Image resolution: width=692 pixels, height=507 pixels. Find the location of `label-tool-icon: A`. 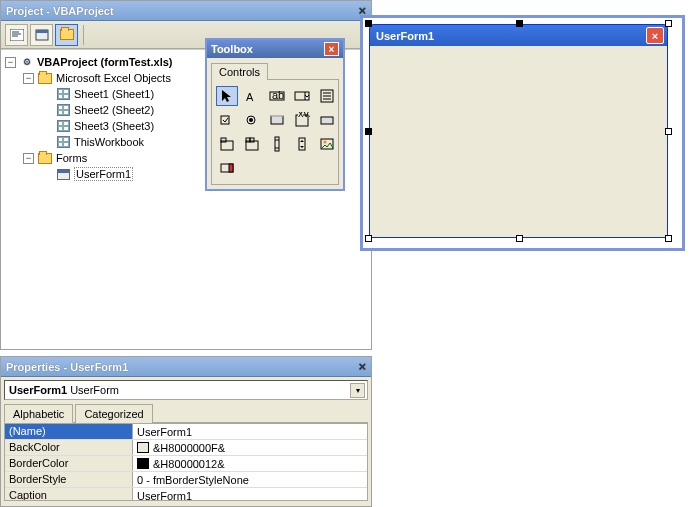

label-tool-icon: A is located at coordinates (252, 96).